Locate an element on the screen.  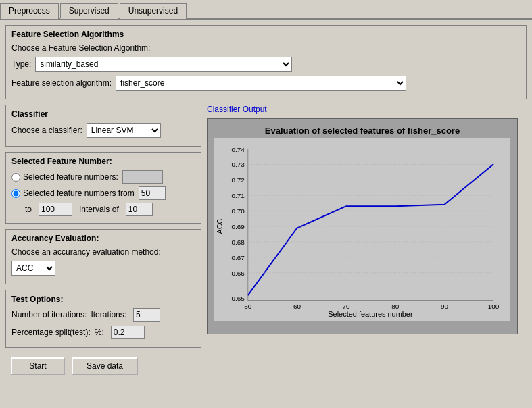
svg-text: 0.68 is located at coordinates (238, 242).